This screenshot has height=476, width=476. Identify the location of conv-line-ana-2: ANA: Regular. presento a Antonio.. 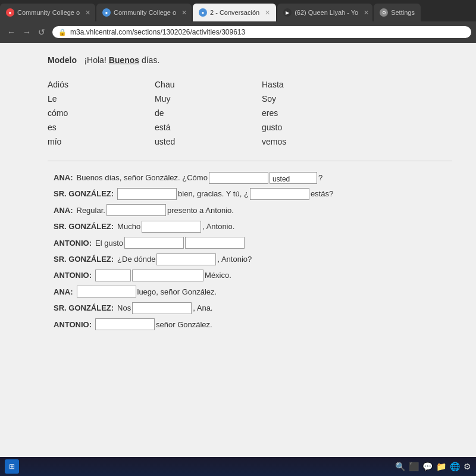
(250, 211).